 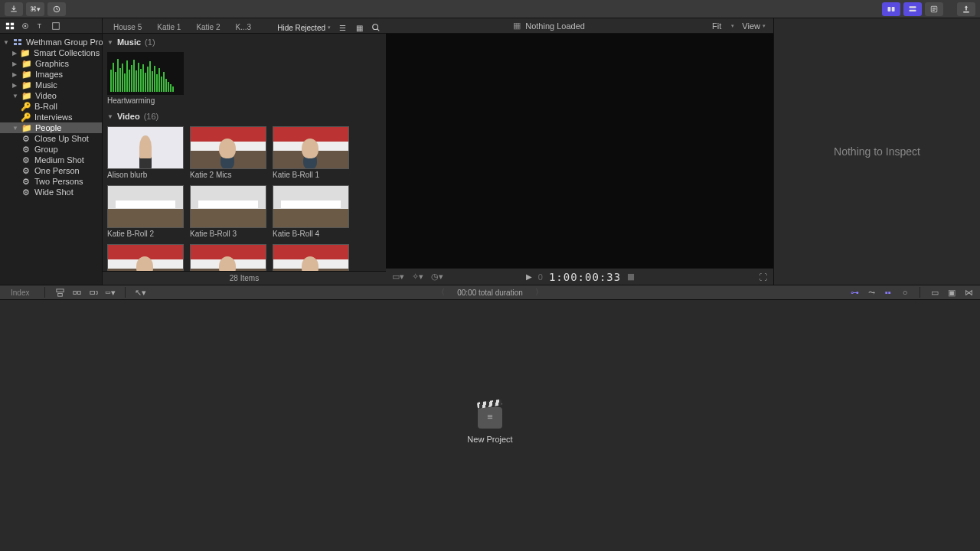 I want to click on clip-item: Alison blurb, so click(x=145, y=153).